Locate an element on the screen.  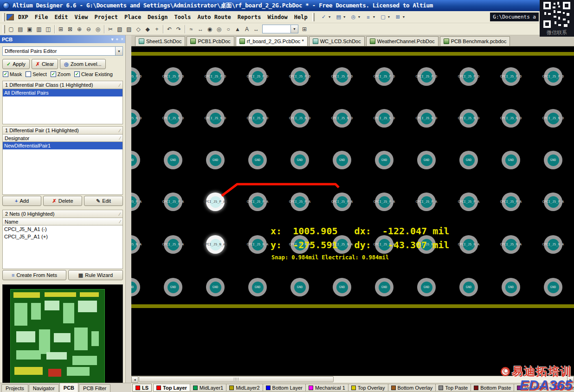
measure-distance-icon: ↔ is located at coordinates (200, 29).